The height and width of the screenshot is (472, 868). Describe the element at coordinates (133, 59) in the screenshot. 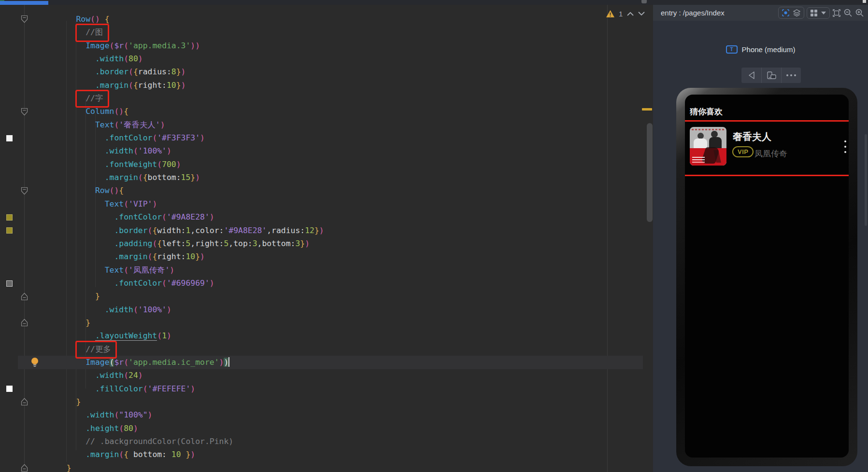

I see `code-token: 80` at that location.